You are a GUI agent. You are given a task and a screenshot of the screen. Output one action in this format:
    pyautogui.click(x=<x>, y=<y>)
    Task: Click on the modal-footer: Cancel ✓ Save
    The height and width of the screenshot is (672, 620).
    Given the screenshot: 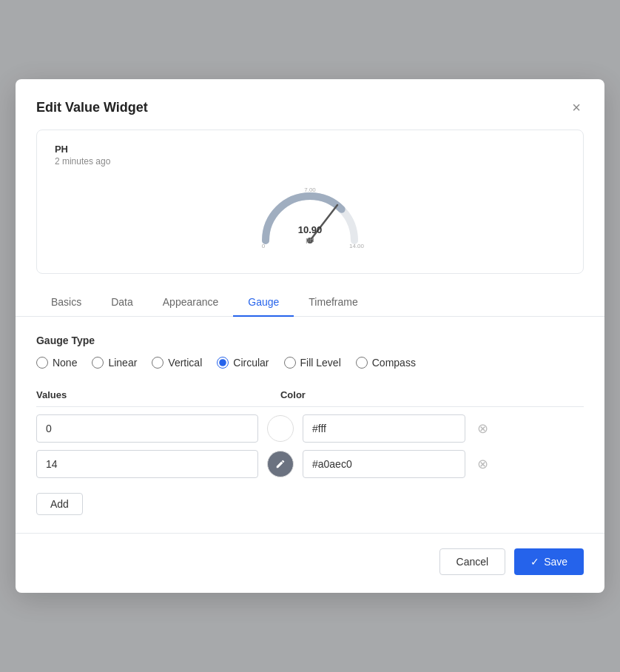 What is the action you would take?
    pyautogui.click(x=310, y=562)
    